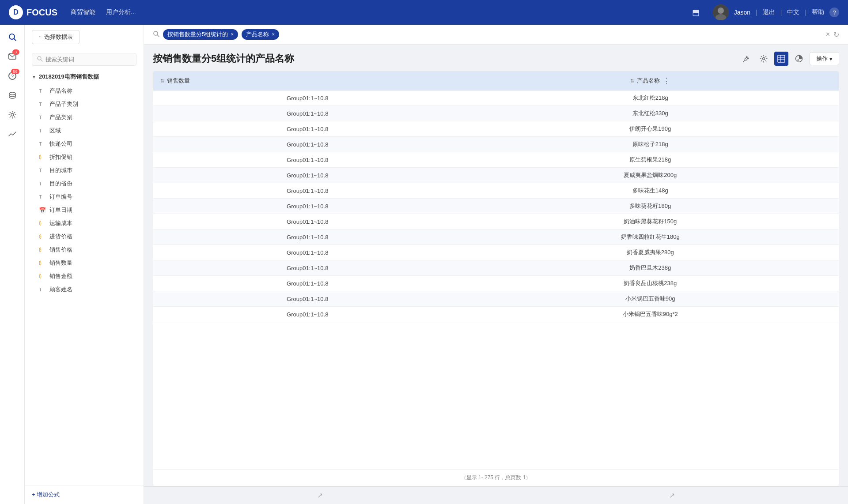  I want to click on sidebar-search-input, so click(88, 59).